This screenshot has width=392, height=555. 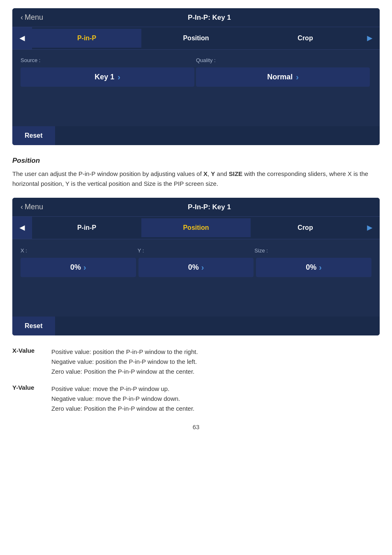 I want to click on panel2-col1-label: X :, so click(x=79, y=250).